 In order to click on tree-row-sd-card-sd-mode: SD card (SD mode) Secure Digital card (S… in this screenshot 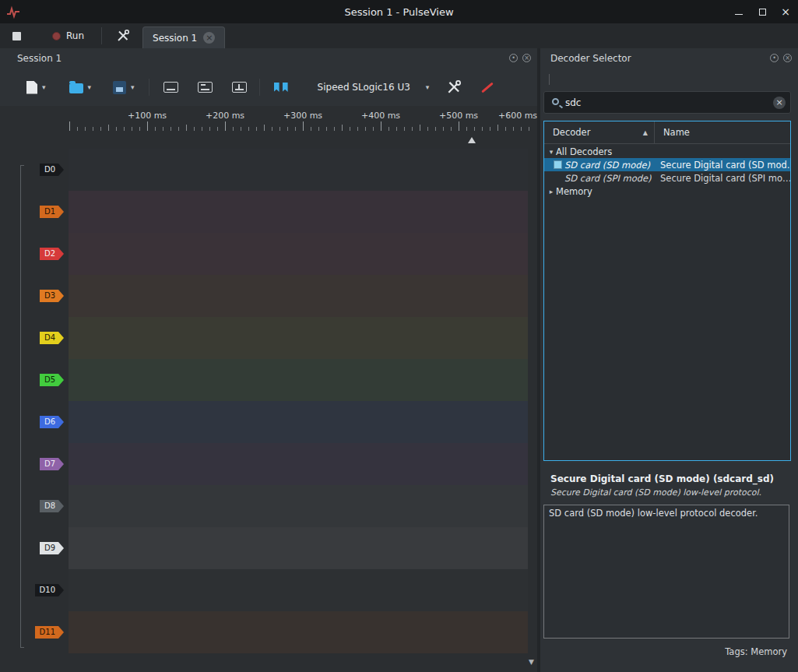, I will do `click(667, 165)`.